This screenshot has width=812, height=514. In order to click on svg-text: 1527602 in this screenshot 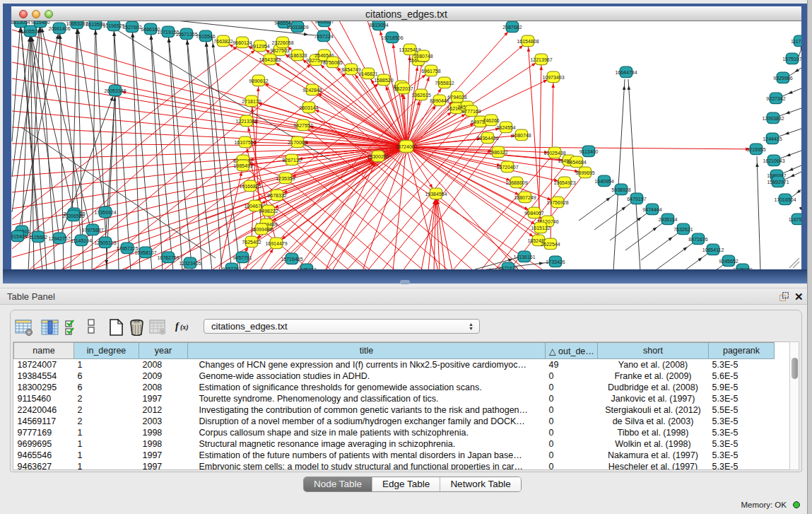, I will do `click(131, 27)`.